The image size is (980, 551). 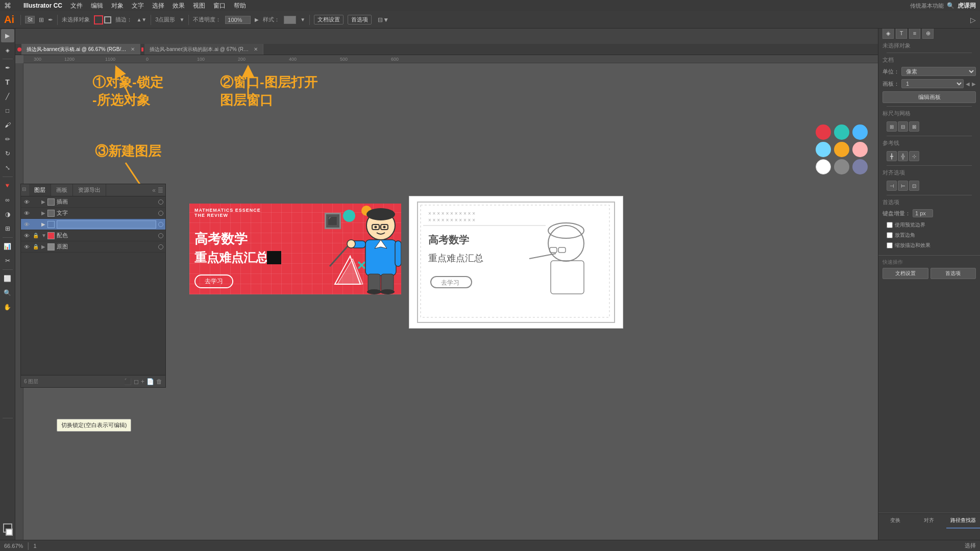 I want to click on opacity-input, so click(x=238, y=20).